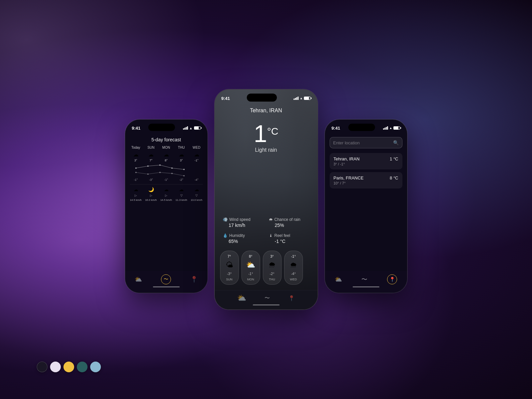 The image size is (532, 399). What do you see at coordinates (272, 268) in the screenshot?
I see `hourly-item-thu: 3° 🌨 -2° THU` at bounding box center [272, 268].